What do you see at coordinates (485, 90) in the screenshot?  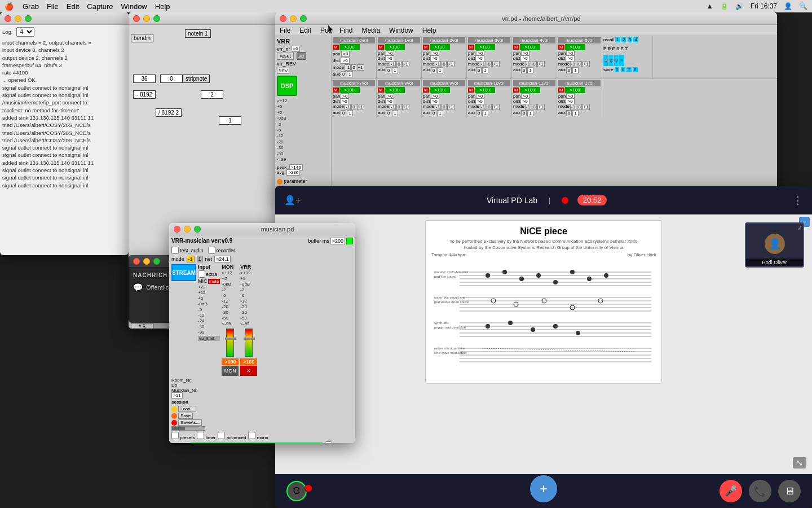 I see `ch10-vol: >100` at bounding box center [485, 90].